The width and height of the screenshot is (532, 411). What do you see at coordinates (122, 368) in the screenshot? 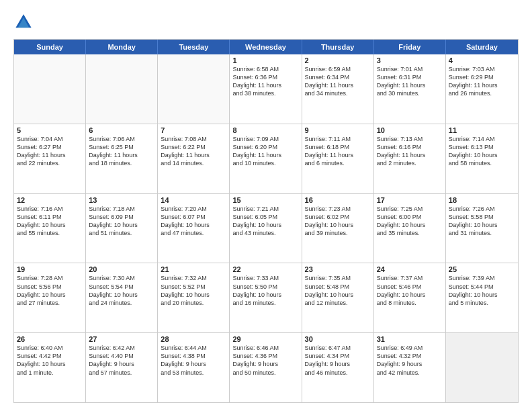
I see `calendar-cell: 27Sunrise: 6:42 AM Sunset: 4:40 PM Dayli…` at bounding box center [122, 368].